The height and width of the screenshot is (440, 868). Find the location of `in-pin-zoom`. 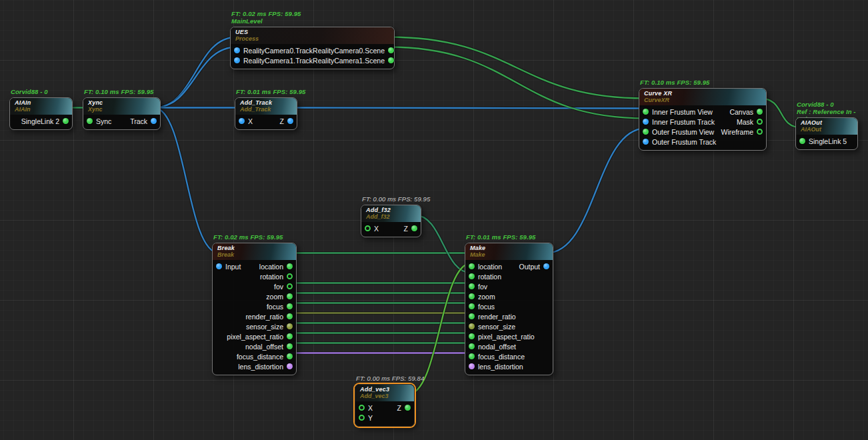

in-pin-zoom is located at coordinates (472, 296).